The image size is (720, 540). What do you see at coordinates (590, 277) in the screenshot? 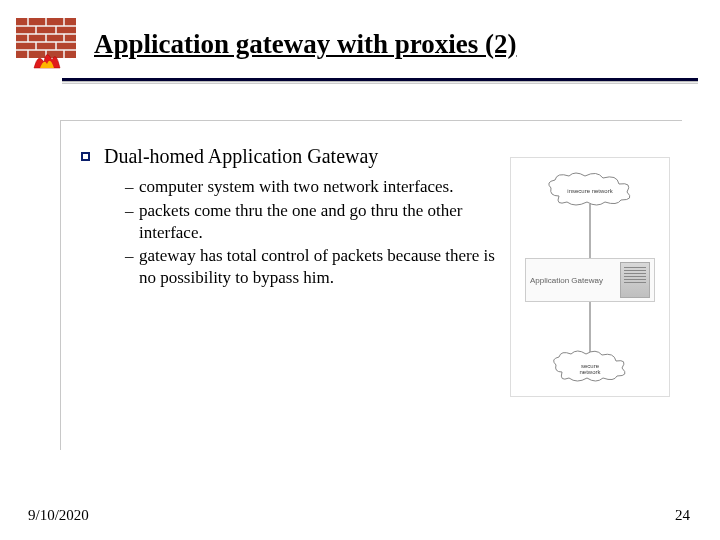
I see `network-diagram: insecure network Application Gateway sec…` at bounding box center [590, 277].